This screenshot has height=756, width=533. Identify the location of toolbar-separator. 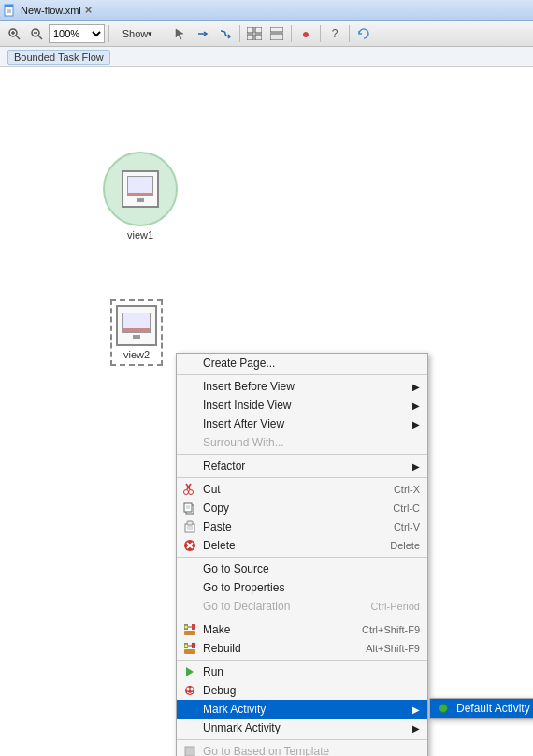
(108, 34).